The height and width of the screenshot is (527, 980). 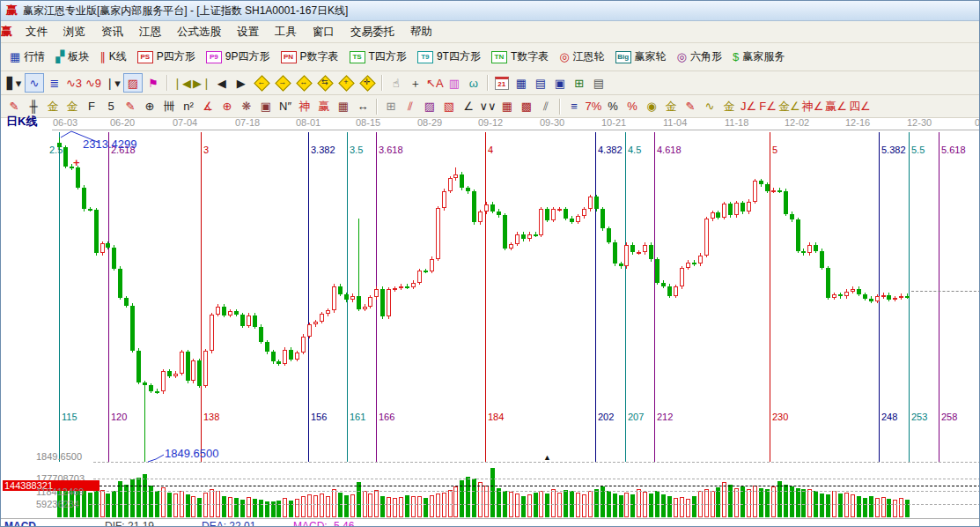 I want to click on winner-service-button: $赢家服务, so click(x=759, y=56).